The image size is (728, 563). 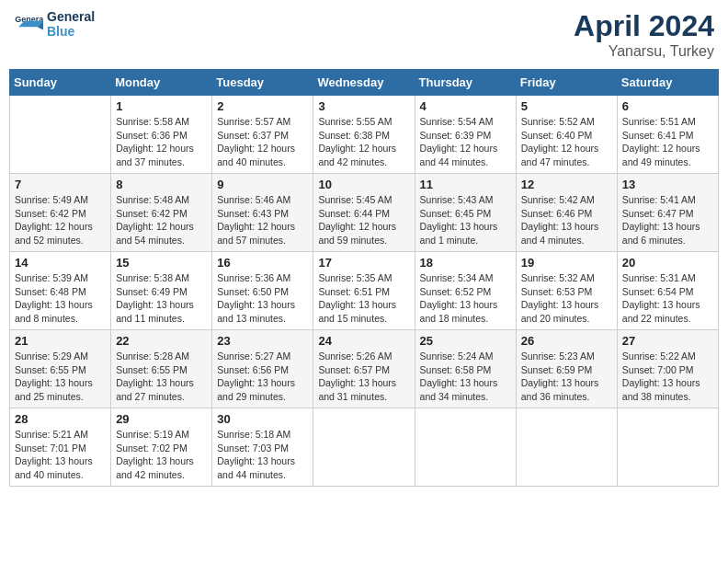 What do you see at coordinates (61, 454) in the screenshot?
I see `cell-info: Sunrise: 5:21 AMSunset: 7:01 PMDaylight:…` at bounding box center [61, 454].